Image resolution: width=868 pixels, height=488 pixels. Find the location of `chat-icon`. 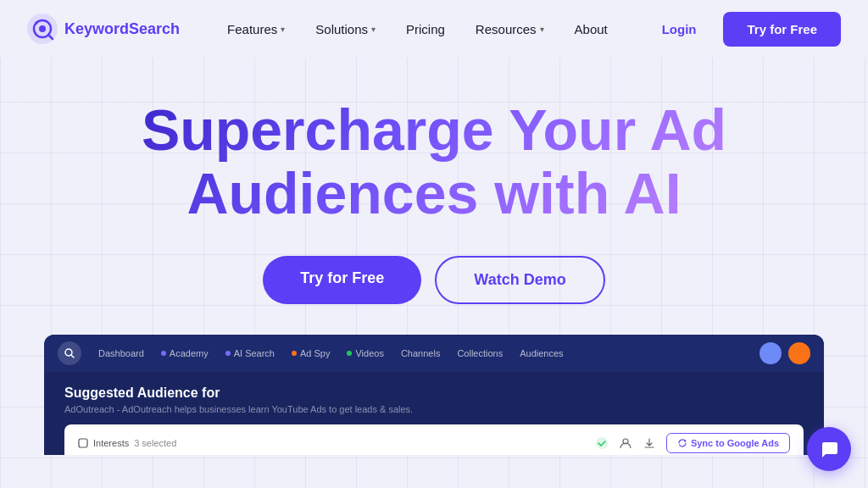

chat-icon is located at coordinates (829, 449).